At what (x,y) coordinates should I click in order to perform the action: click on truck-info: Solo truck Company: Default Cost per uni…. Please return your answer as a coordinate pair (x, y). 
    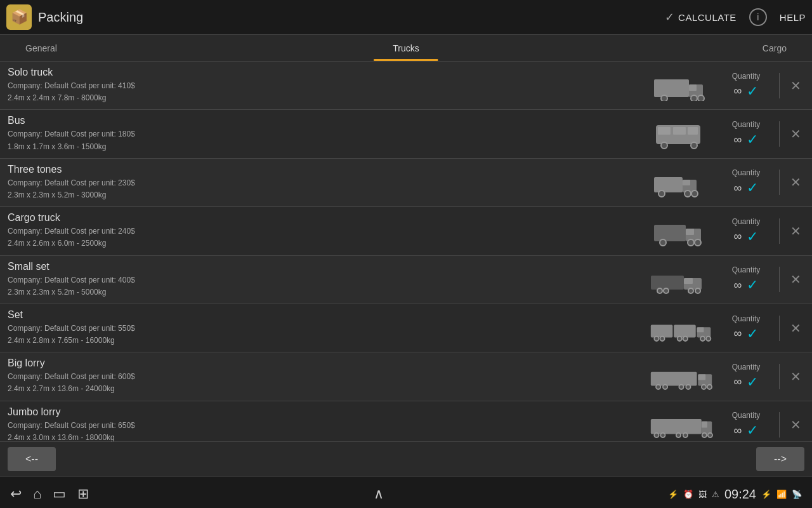
    Looking at the image, I should click on (329, 85).